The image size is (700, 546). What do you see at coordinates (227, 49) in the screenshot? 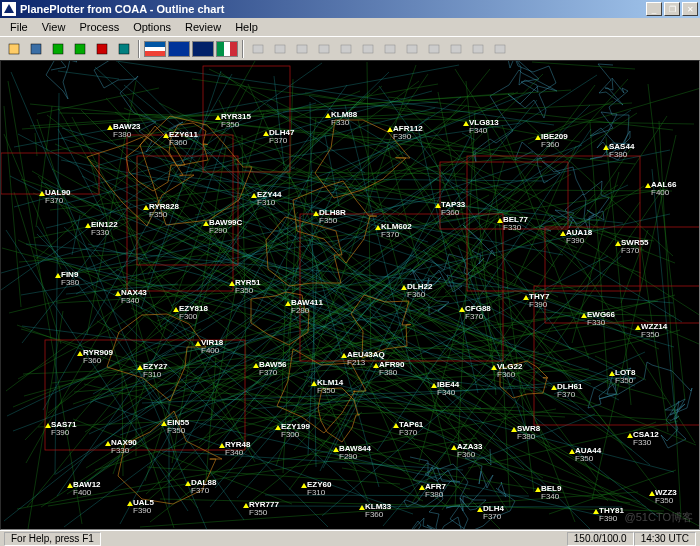
I see `flag-it-icon` at bounding box center [227, 49].